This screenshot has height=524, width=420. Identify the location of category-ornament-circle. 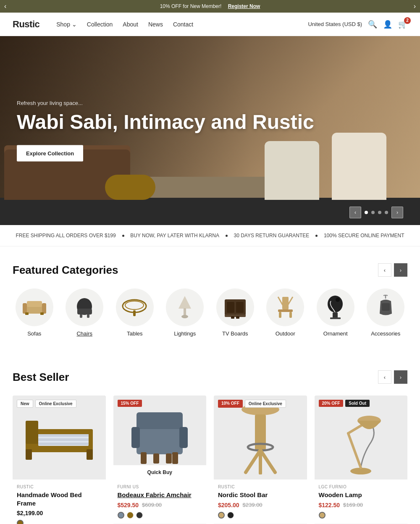
(336, 307).